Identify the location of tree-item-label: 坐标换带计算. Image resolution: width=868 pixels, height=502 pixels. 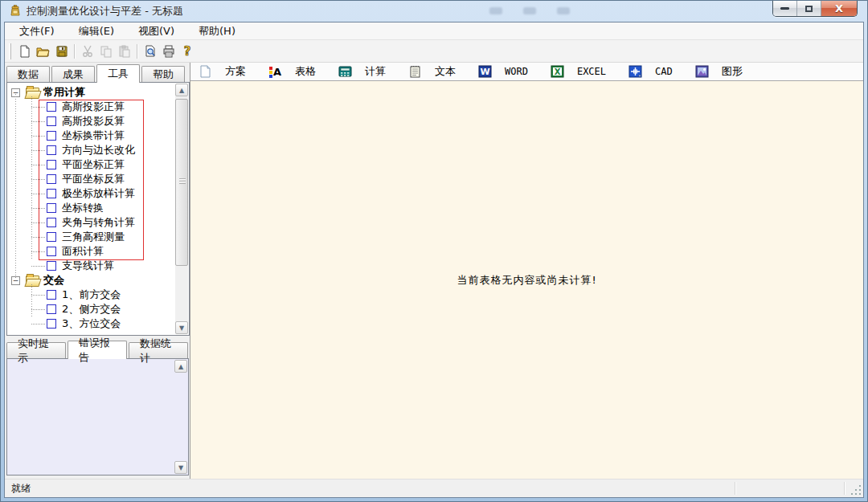
(93, 136).